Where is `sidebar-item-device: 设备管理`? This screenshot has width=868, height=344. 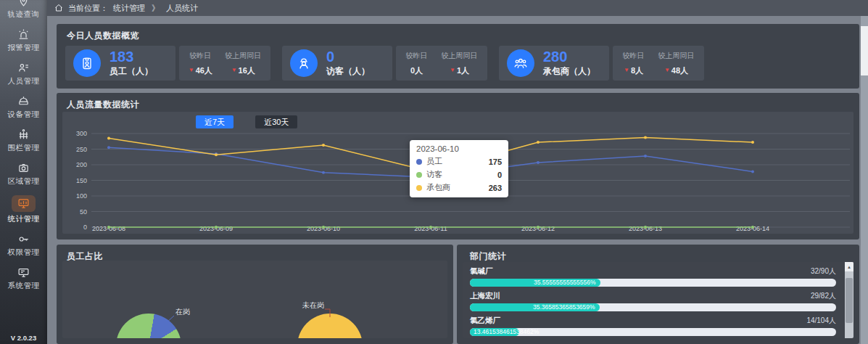
sidebar-item-device: 设备管理 is located at coordinates (24, 107).